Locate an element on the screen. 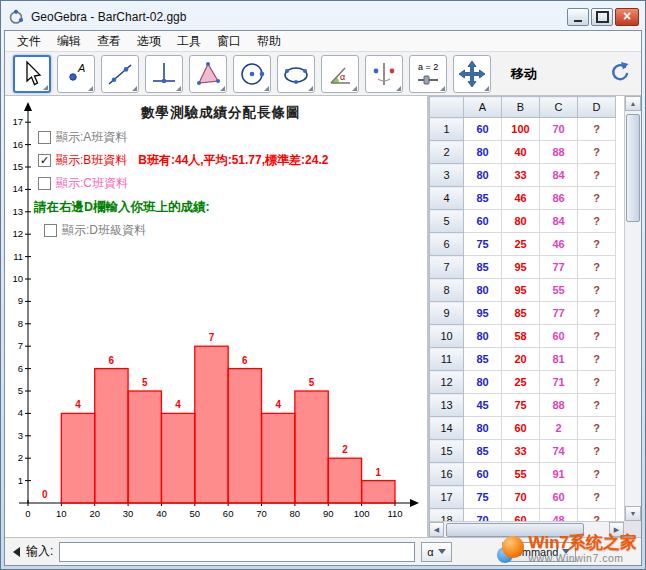  cell-C8: 55 is located at coordinates (559, 290).